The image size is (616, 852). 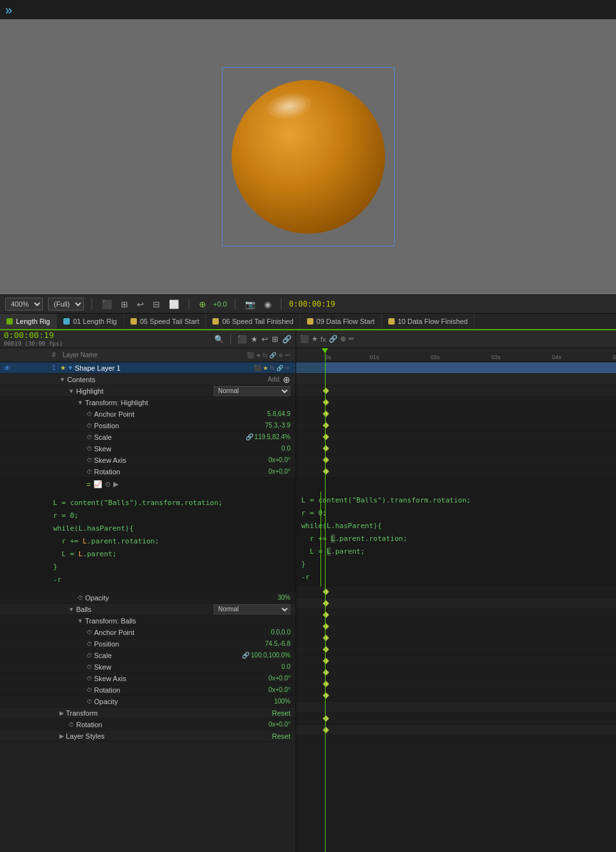 What do you see at coordinates (9, 10) in the screenshot?
I see `arrow-icon: »` at bounding box center [9, 10].